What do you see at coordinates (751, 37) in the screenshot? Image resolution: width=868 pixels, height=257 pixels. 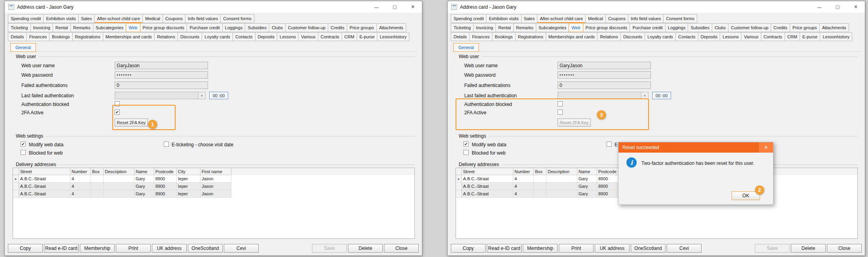 I see `tab: Various` at bounding box center [751, 37].